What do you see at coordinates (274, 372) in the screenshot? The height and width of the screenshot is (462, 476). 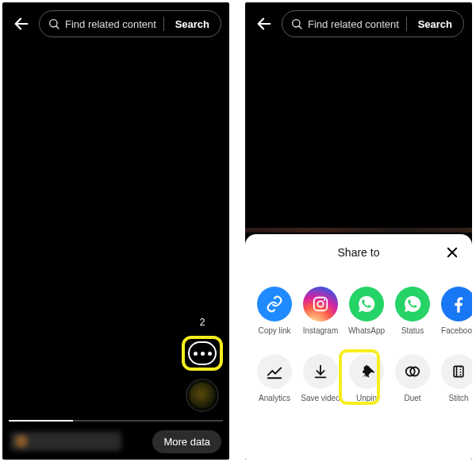 I see `analytics-icon` at bounding box center [274, 372].